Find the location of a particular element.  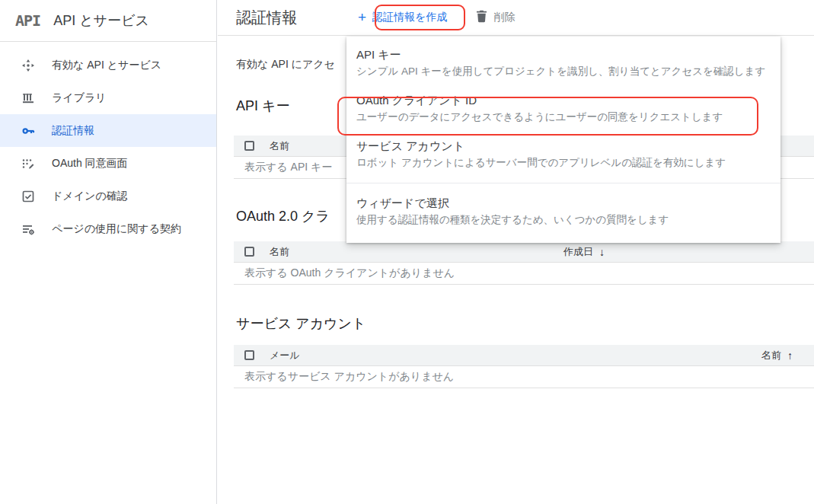

menu-item-api-key: API キー シンプル API キーを使用してプロジェクトを識別し、割り当てとア… is located at coordinates (563, 62).